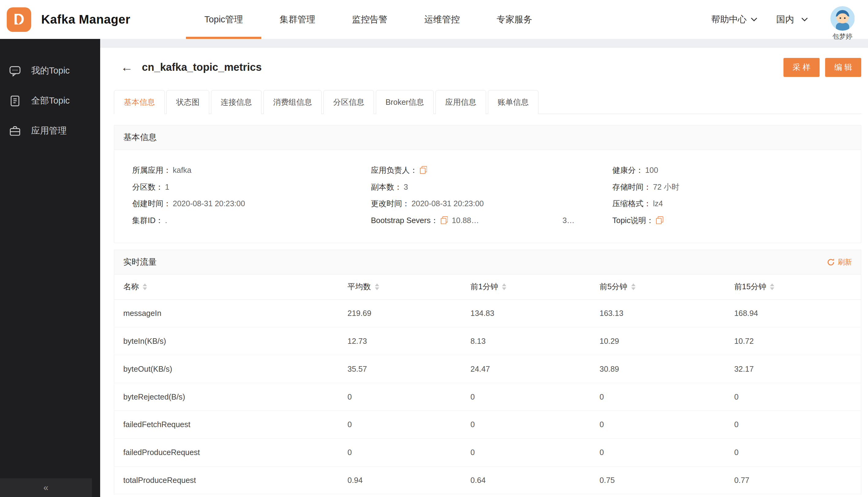 This screenshot has width=868, height=497. Describe the element at coordinates (394, 170) in the screenshot. I see `field-label: 应用负责人：` at that location.